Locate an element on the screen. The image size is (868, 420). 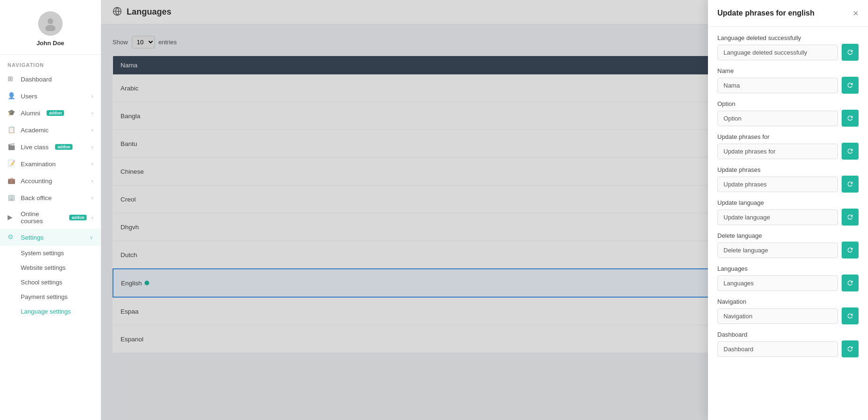
phrase-input-navigation is located at coordinates (778, 316).